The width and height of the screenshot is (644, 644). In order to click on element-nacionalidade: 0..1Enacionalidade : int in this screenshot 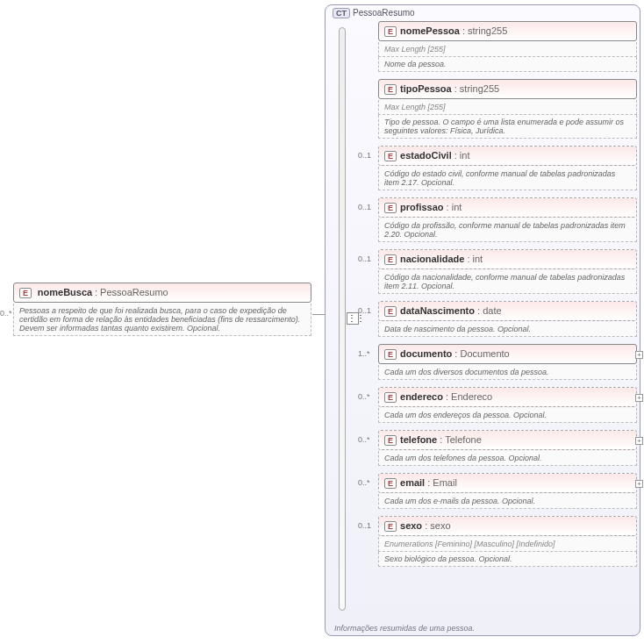, I will do `click(507, 260)`.